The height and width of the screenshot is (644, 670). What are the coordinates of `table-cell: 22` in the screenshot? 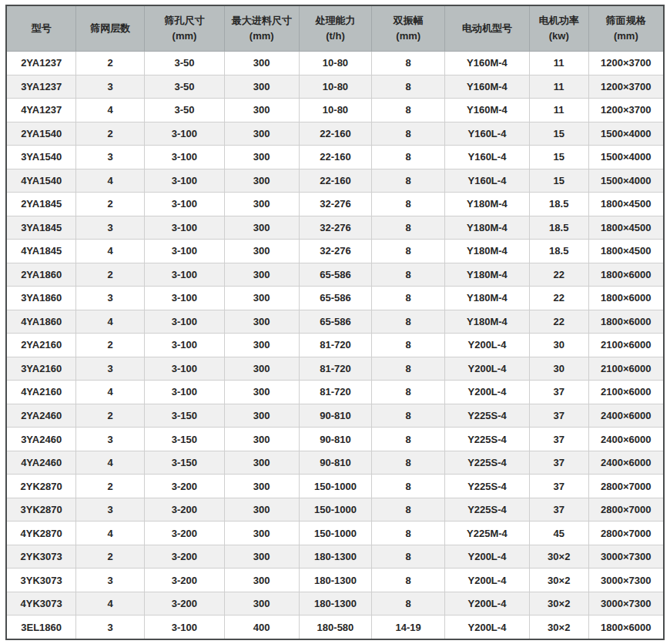 It's located at (559, 299).